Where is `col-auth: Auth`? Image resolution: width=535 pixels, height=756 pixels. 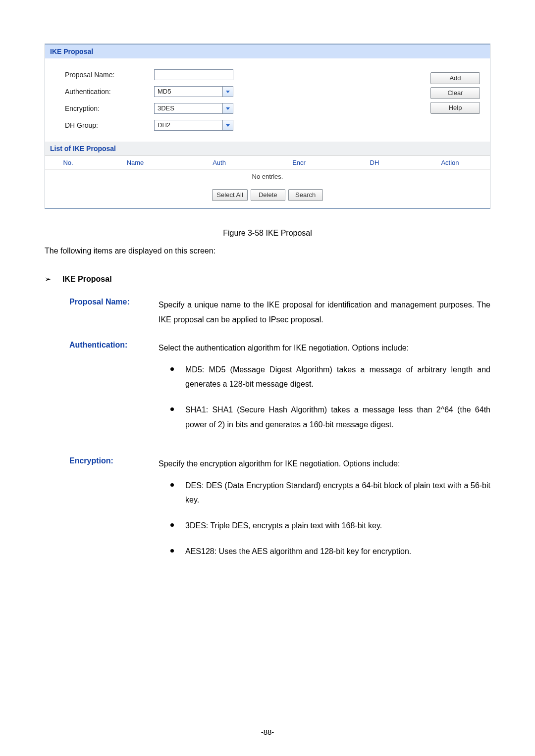 col-auth: Auth is located at coordinates (219, 162).